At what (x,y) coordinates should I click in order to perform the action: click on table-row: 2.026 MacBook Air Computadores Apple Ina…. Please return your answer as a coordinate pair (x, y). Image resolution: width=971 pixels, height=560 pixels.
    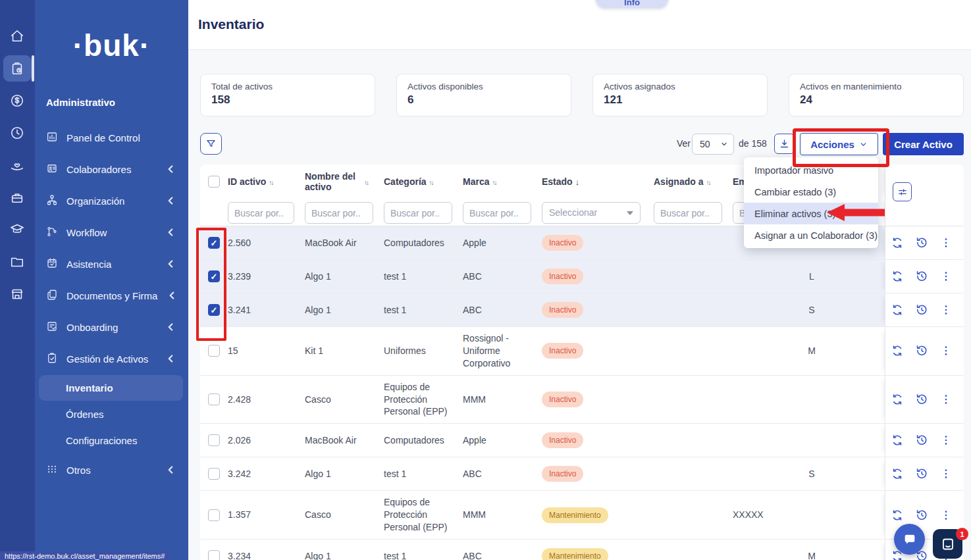
    Looking at the image, I should click on (582, 441).